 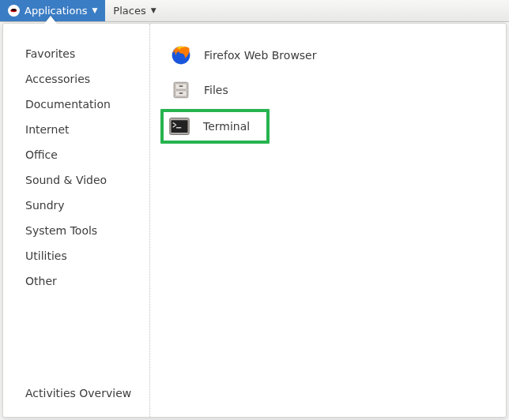 I want to click on applications-label: Applications, so click(x=55, y=11).